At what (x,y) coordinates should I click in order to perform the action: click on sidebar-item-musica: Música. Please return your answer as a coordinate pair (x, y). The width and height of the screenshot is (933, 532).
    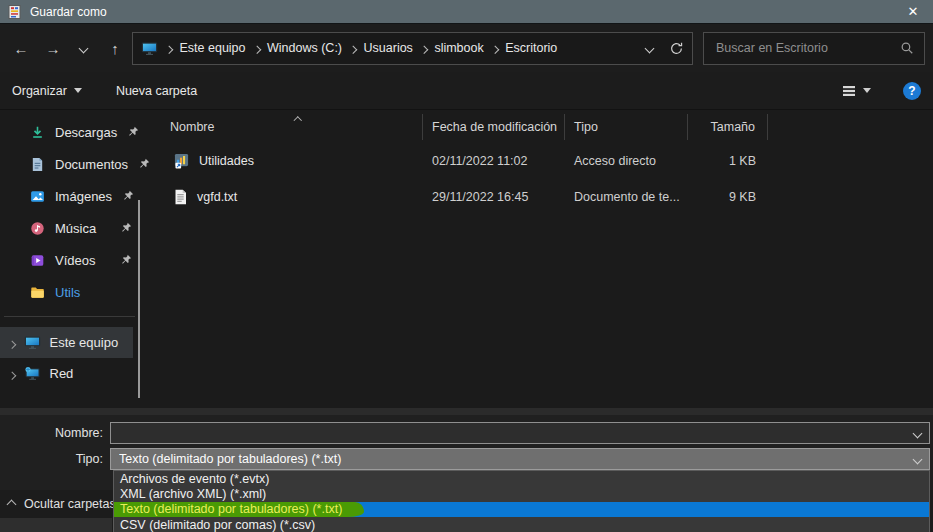
    Looking at the image, I should click on (72, 228).